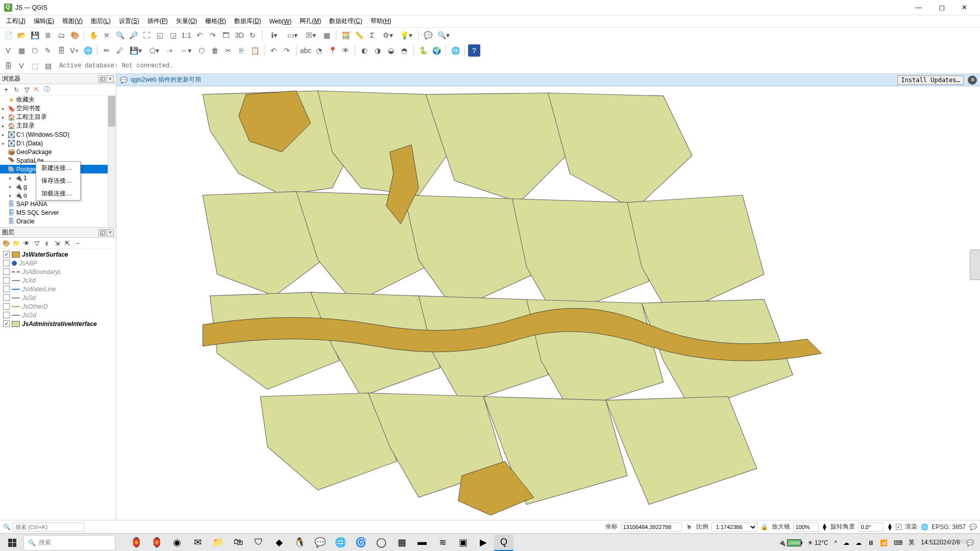  What do you see at coordinates (12, 543) in the screenshot?
I see `start-button` at bounding box center [12, 543].